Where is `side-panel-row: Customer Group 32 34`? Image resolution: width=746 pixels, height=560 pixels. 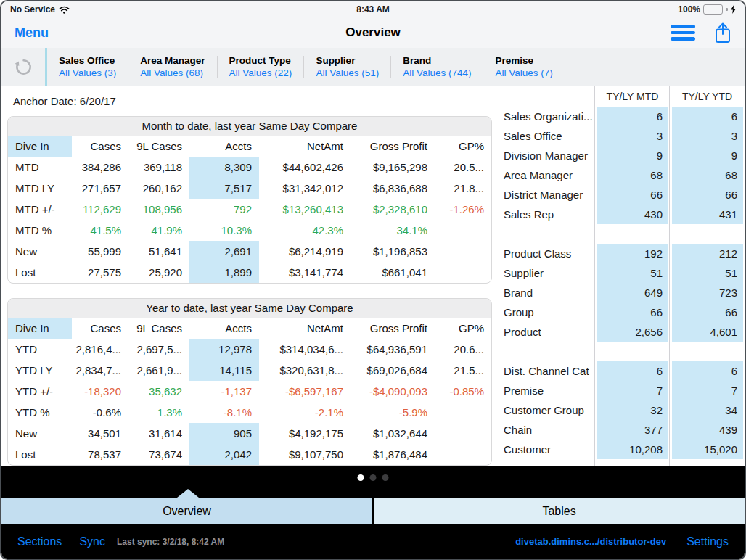
side-panel-row: Customer Group 32 34 is located at coordinates (621, 411).